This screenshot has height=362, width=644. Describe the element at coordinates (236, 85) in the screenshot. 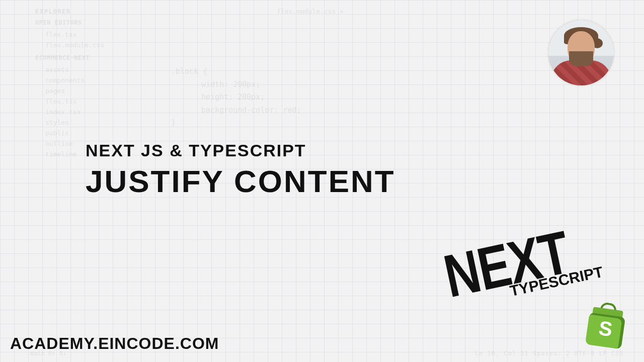

I see `code-line: width: 200px;` at that location.